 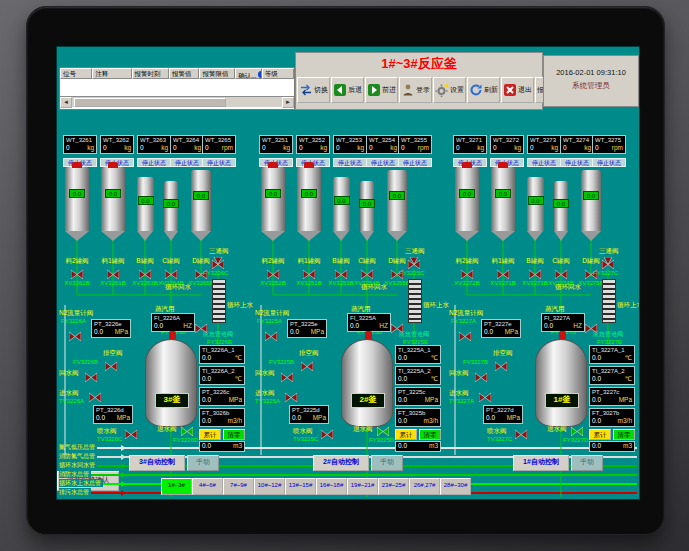 What do you see at coordinates (501, 328) in the screenshot?
I see `pressure-box-left: PT_3227e0.0MPa` at bounding box center [501, 328].